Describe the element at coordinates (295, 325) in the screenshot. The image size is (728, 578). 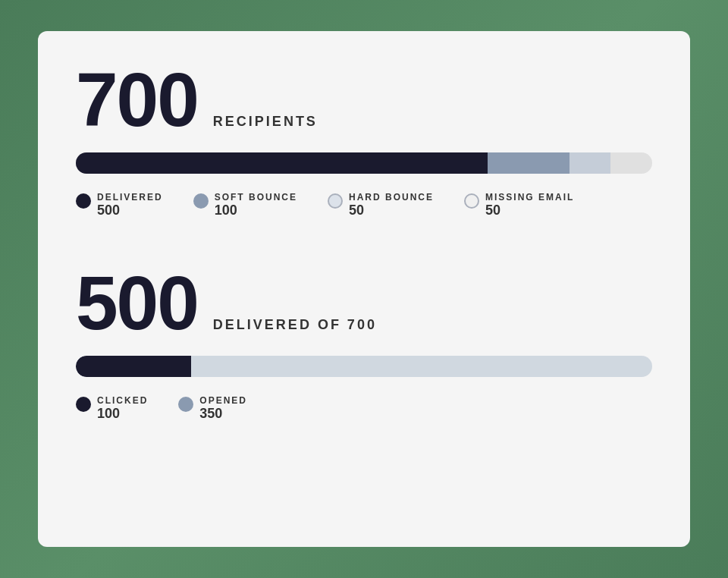
I see `delivered-of-label: DELIVERED OF 700` at that location.